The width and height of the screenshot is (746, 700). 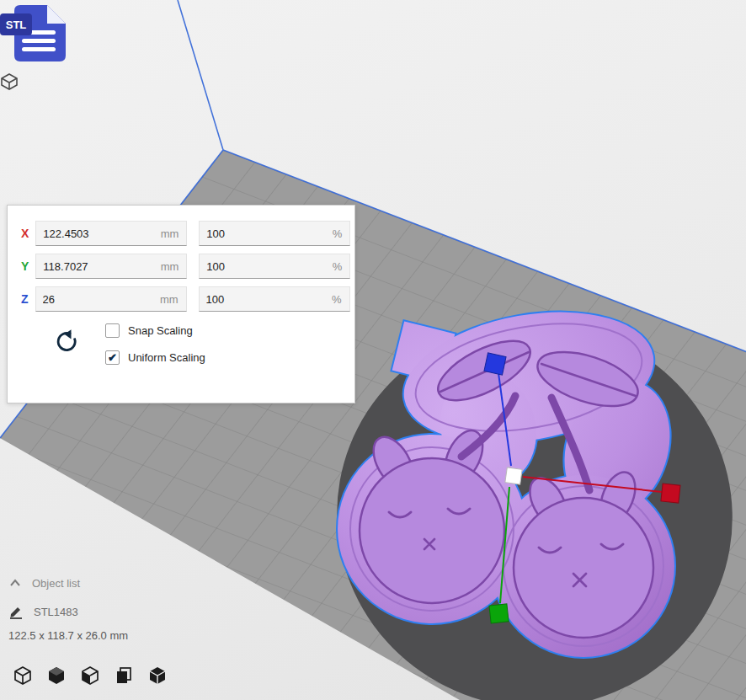 I want to click on scale-z-mm-field: mm, so click(x=111, y=299).